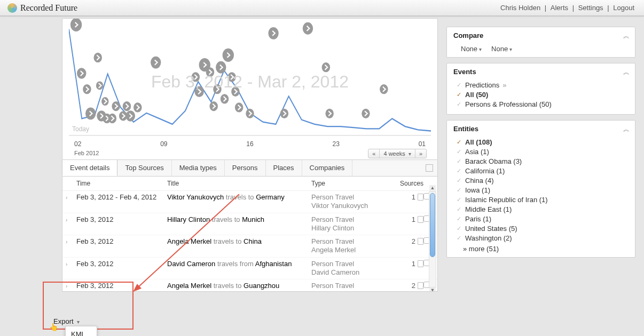  What do you see at coordinates (542, 85) in the screenshot?
I see `list-item: ✓Predictions »` at bounding box center [542, 85].